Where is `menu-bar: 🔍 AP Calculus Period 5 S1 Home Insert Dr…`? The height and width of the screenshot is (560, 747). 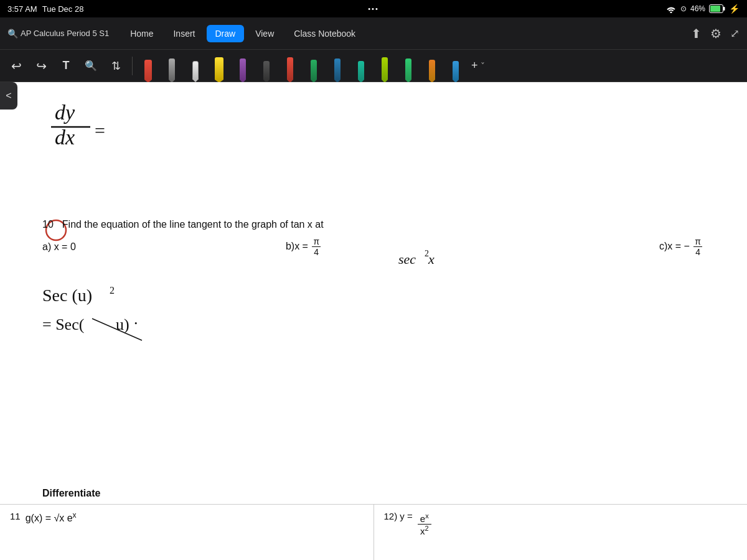
menu-bar: 🔍 AP Calculus Period 5 S1 Home Insert Dr… is located at coordinates (374, 34).